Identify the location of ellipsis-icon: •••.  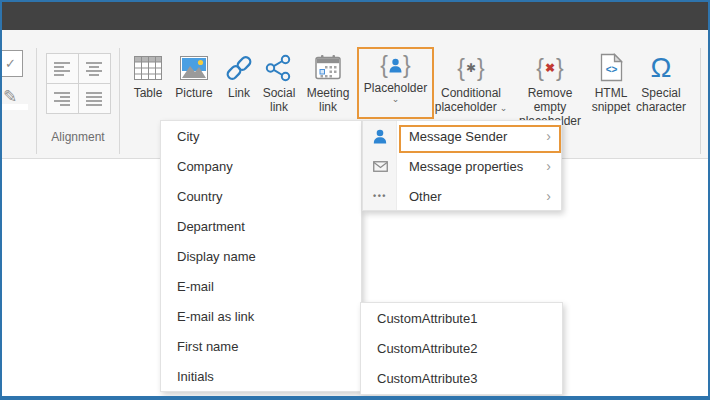
(380, 196).